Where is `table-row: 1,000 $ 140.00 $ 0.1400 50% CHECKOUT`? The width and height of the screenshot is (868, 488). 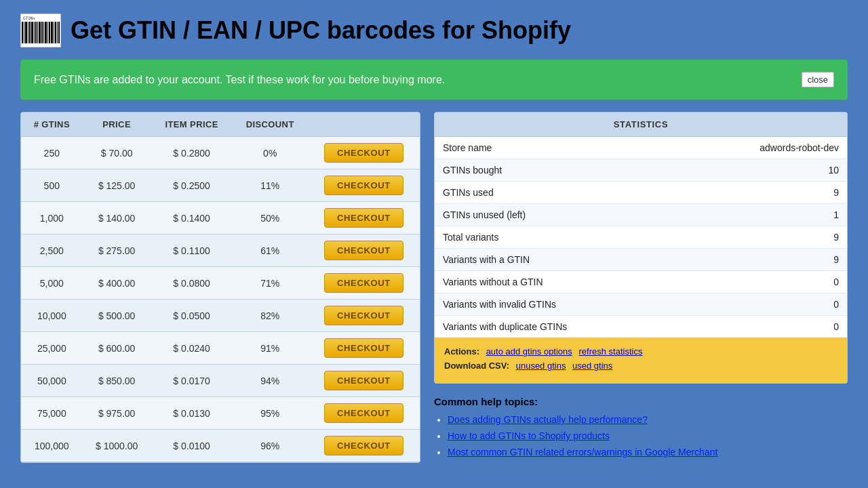
table-row: 1,000 $ 140.00 $ 0.1400 50% CHECKOUT is located at coordinates (220, 218).